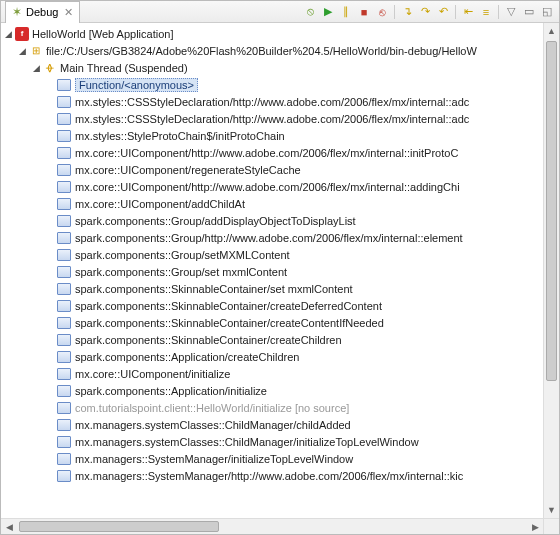 Image resolution: width=560 pixels, height=535 pixels. What do you see at coordinates (272, 526) in the screenshot?
I see `horizontal-scrollbar: ◀ ▶` at bounding box center [272, 526].